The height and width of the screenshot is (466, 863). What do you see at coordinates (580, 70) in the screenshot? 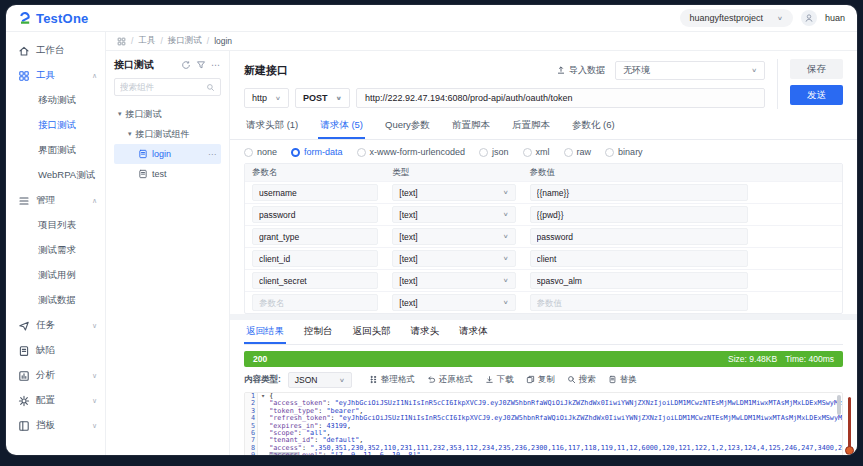
I see `import-data-button: 导入数据` at bounding box center [580, 70].